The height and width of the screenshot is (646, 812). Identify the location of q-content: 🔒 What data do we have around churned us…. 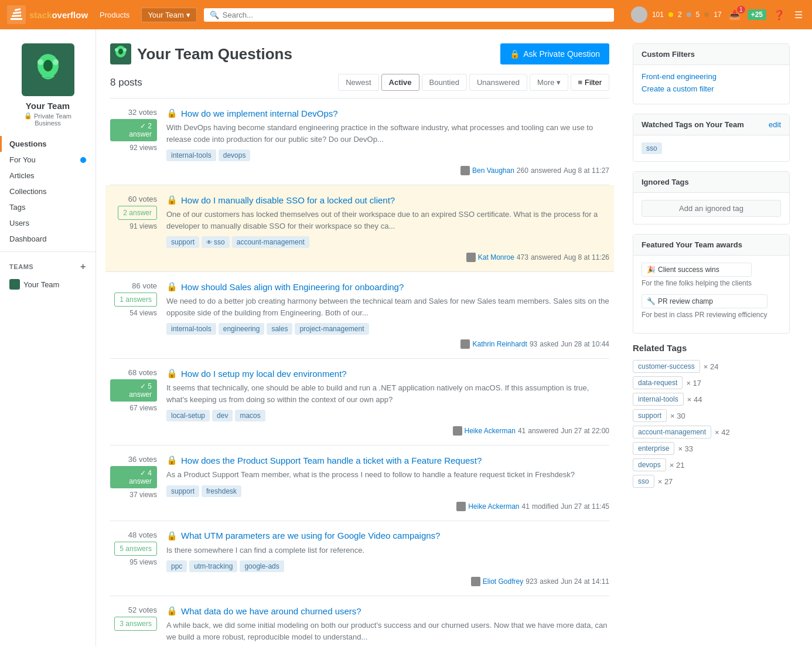
(388, 626).